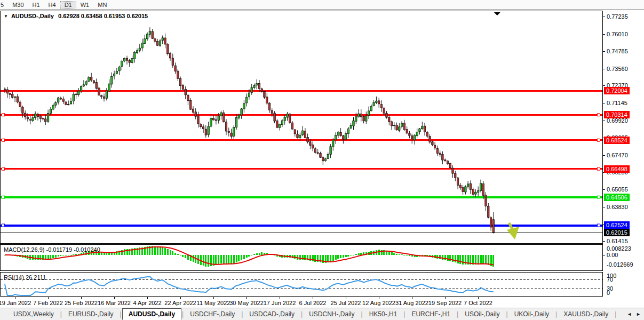 This screenshot has width=644, height=320. I want to click on tab-scroll-right-button: ►, so click(638, 314).